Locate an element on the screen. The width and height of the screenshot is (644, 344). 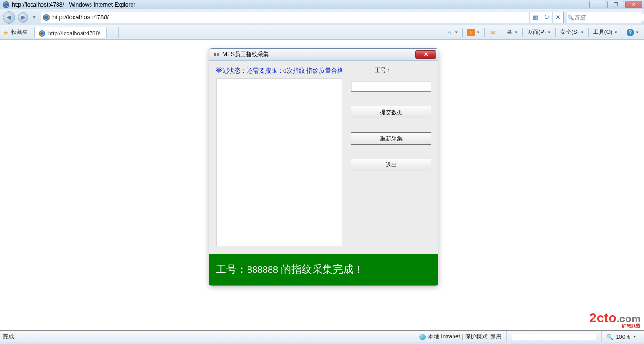
home-menu: ⌂▼ is located at coordinates (452, 33).